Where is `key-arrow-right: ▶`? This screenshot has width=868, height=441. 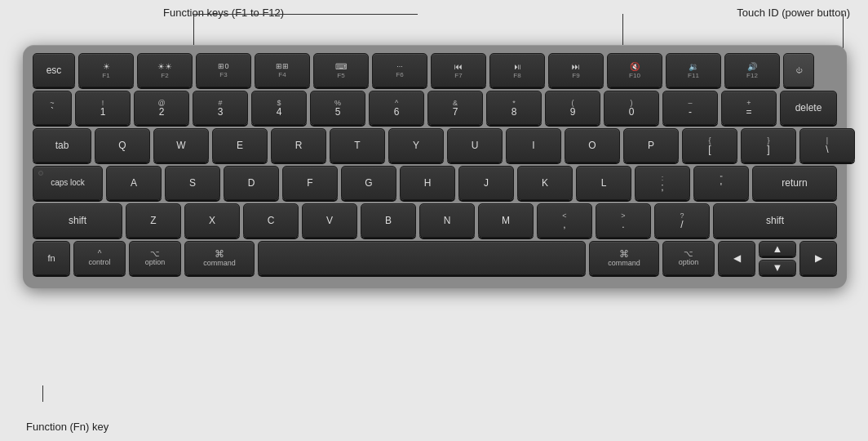
key-arrow-right: ▶ is located at coordinates (818, 258).